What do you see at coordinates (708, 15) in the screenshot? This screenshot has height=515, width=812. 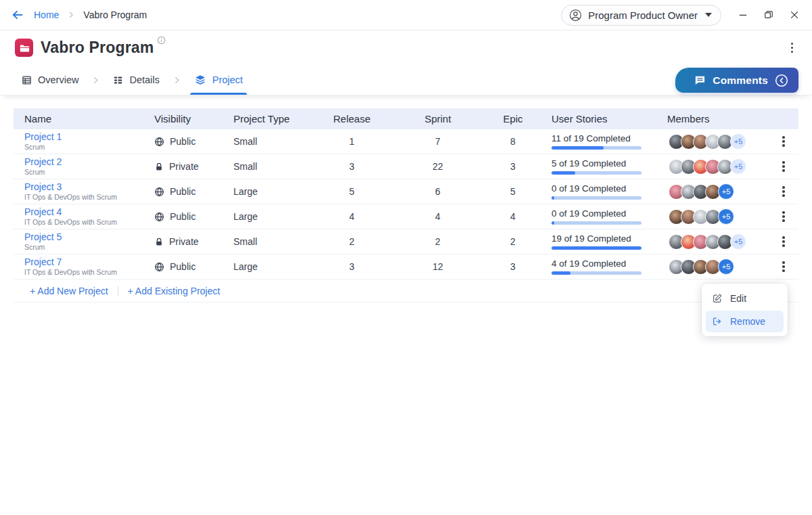 I see `chevron-down-icon` at bounding box center [708, 15].